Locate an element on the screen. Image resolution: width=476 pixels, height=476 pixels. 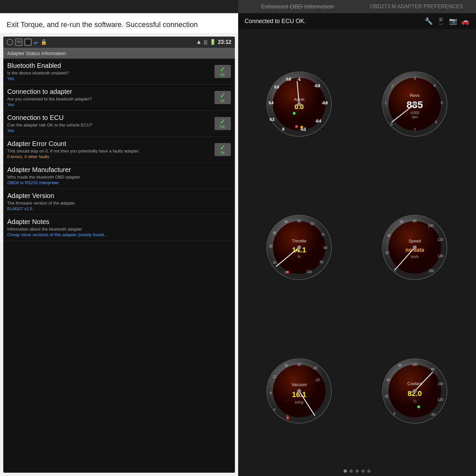
adapter-item-ver-content: Adapter Version The firmware version of … is located at coordinates (119, 202).